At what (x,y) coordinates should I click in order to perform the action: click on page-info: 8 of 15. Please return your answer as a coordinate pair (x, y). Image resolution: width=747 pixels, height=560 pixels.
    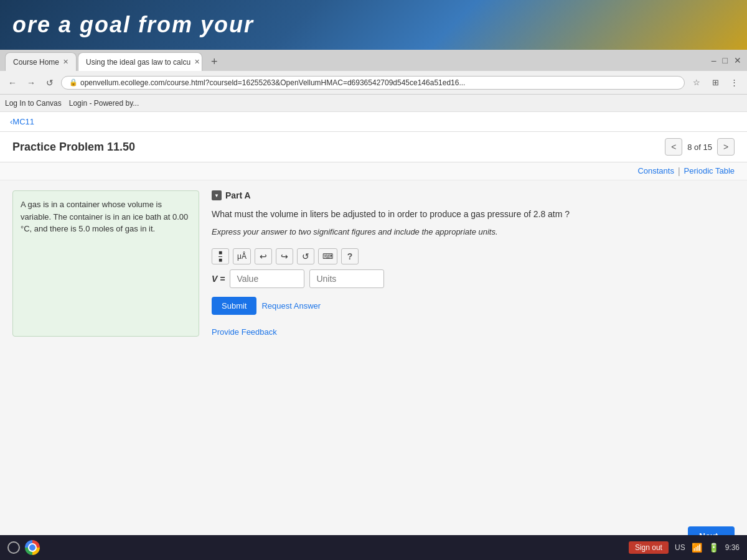
    Looking at the image, I should click on (700, 147).